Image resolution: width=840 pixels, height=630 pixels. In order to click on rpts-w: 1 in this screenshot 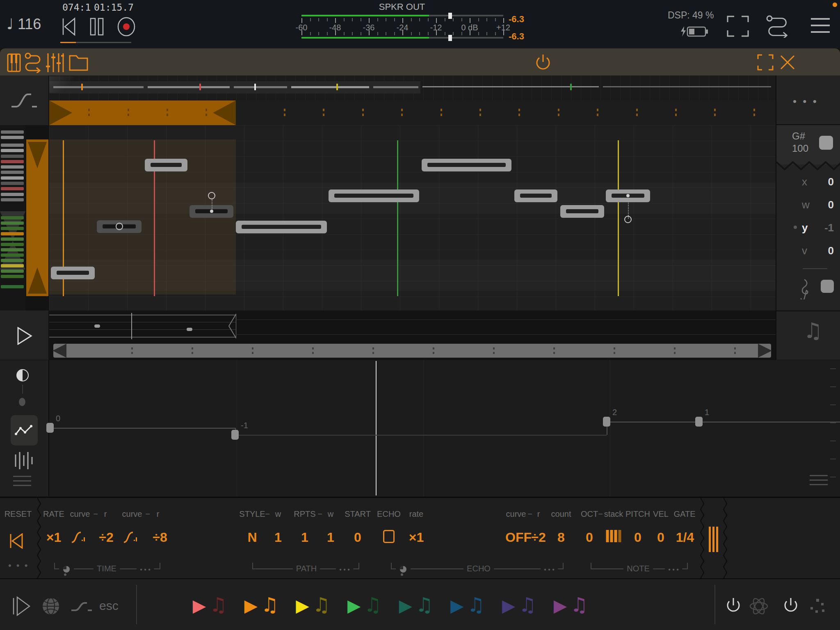, I will do `click(331, 537)`.